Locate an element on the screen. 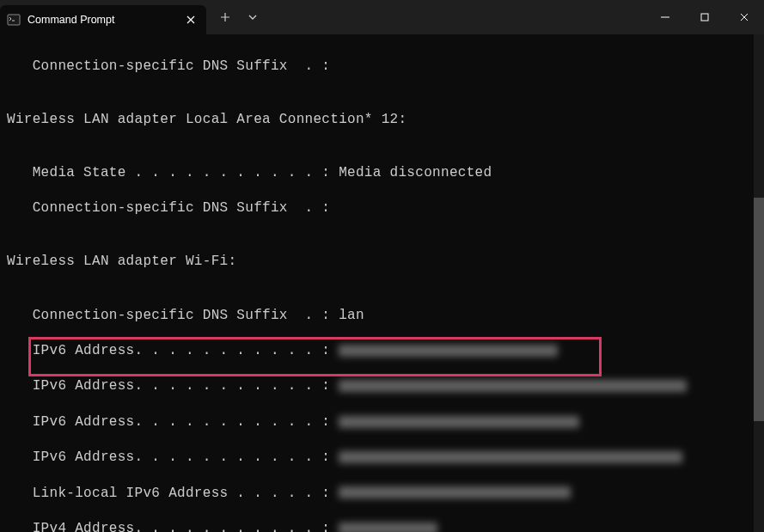 The height and width of the screenshot is (532, 764). tab-actions is located at coordinates (235, 17).